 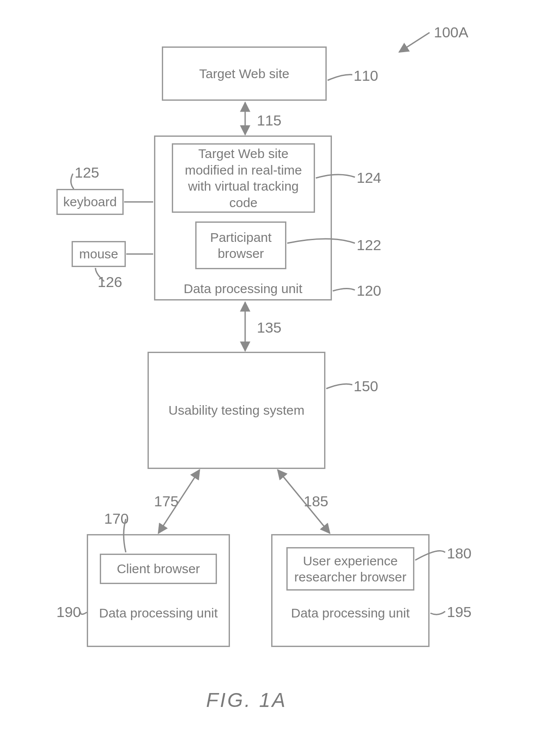 I want to click on caption-dpu-190: Data processing unit, so click(x=158, y=613).